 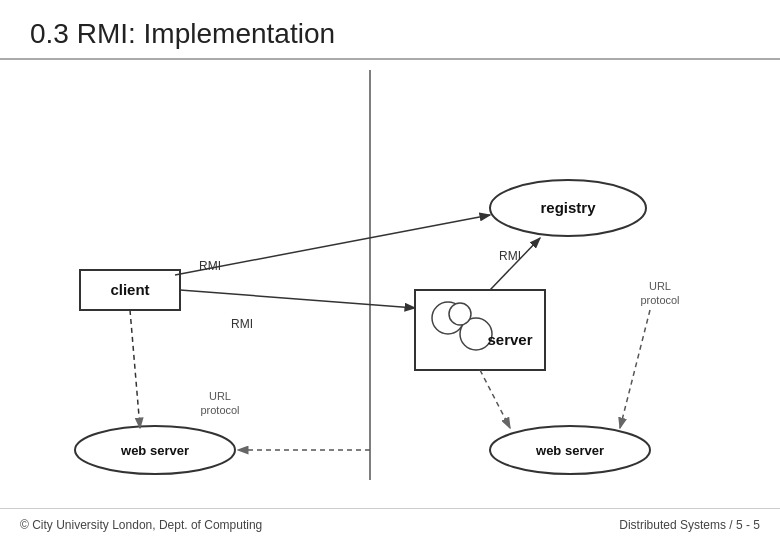 What do you see at coordinates (182, 34) in the screenshot?
I see `slide-title: 0.3 RMI: Implementation` at bounding box center [182, 34].